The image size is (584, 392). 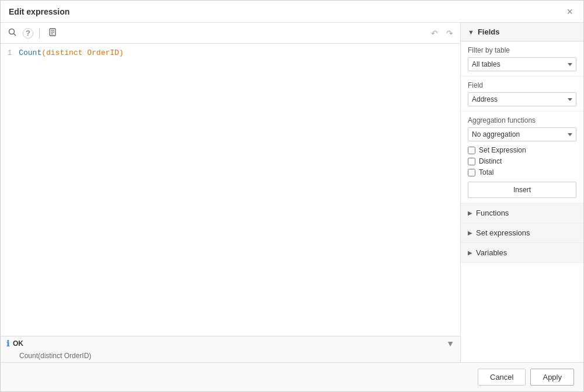 What do you see at coordinates (570, 12) in the screenshot?
I see `close-button: ×` at bounding box center [570, 12].